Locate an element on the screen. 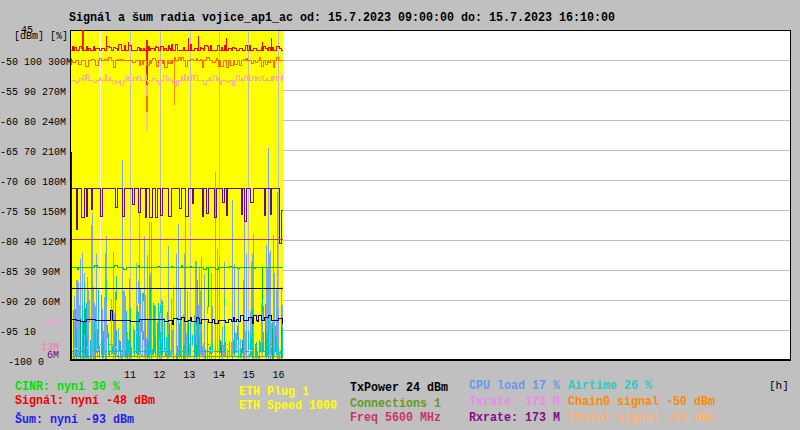  svg-text: Airtime 26 % is located at coordinates (610, 386).